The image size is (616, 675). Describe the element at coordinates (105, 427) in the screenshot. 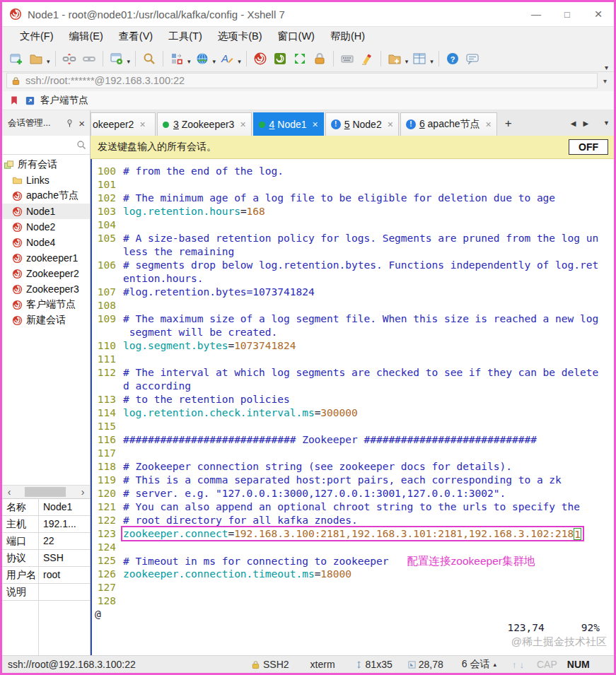

I see `line-number: 115` at that location.